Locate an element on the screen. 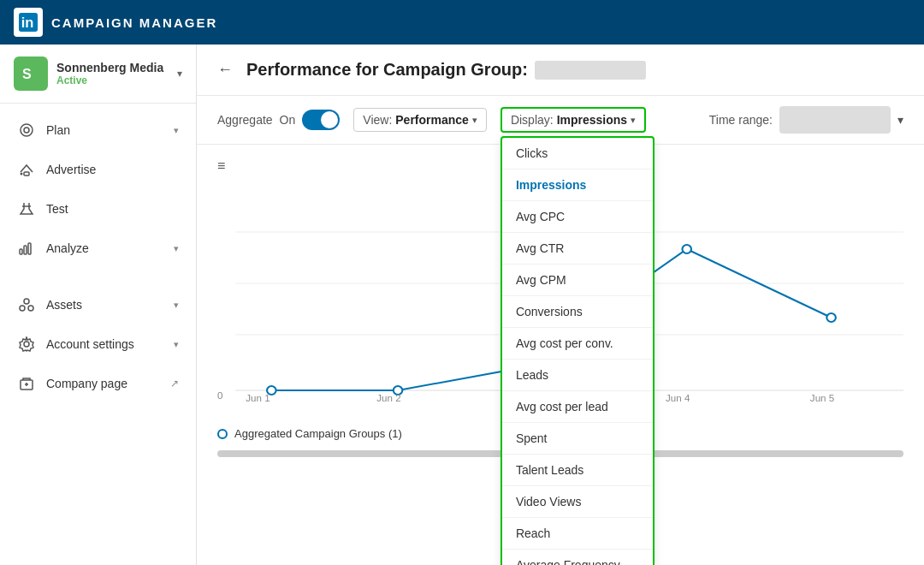 Image resolution: width=924 pixels, height=565 pixels. account-settings-icon is located at coordinates (27, 344).